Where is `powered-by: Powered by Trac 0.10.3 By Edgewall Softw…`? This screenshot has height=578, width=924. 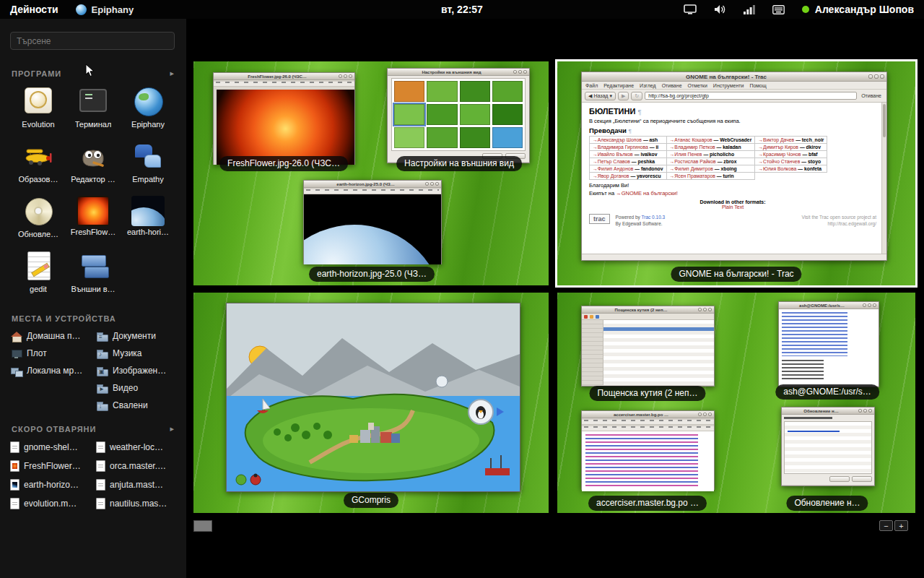
powered-by: Powered by Trac 0.10.3 By Edgewall Softw… is located at coordinates (641, 220).